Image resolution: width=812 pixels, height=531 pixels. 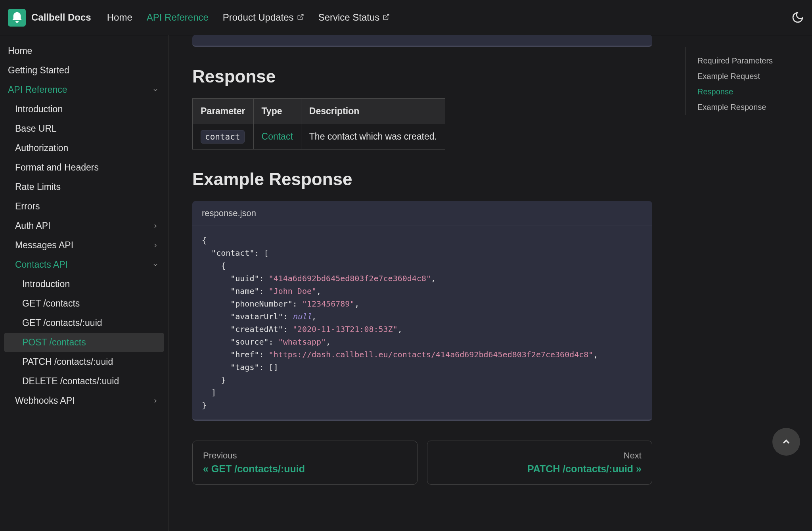 What do you see at coordinates (38, 90) in the screenshot?
I see `sidebar-item-label: API Reference` at bounding box center [38, 90].